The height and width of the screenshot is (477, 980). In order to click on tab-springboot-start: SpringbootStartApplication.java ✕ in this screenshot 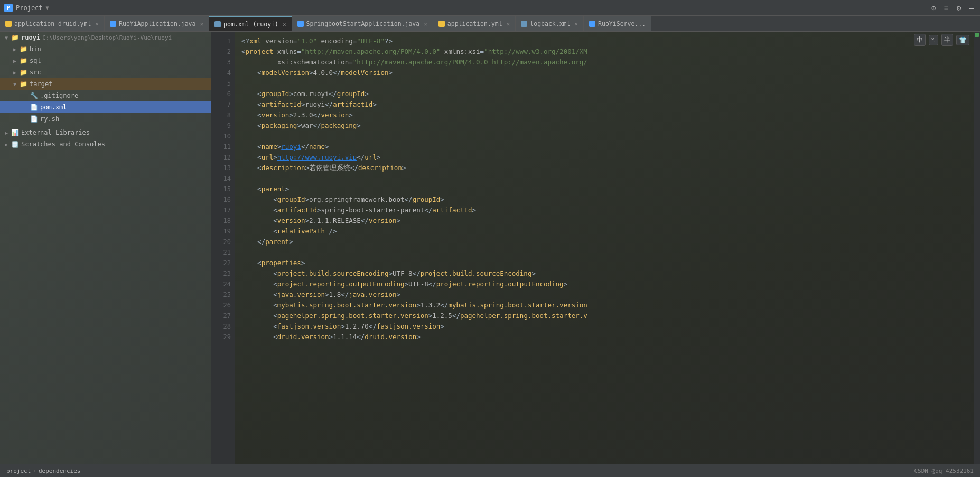, I will do `click(362, 24)`.